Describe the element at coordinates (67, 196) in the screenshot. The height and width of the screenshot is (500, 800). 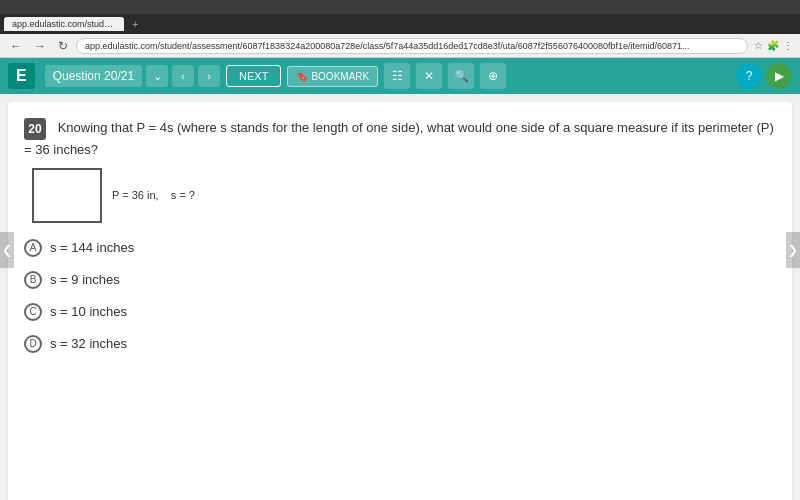
I see `square-figure` at that location.